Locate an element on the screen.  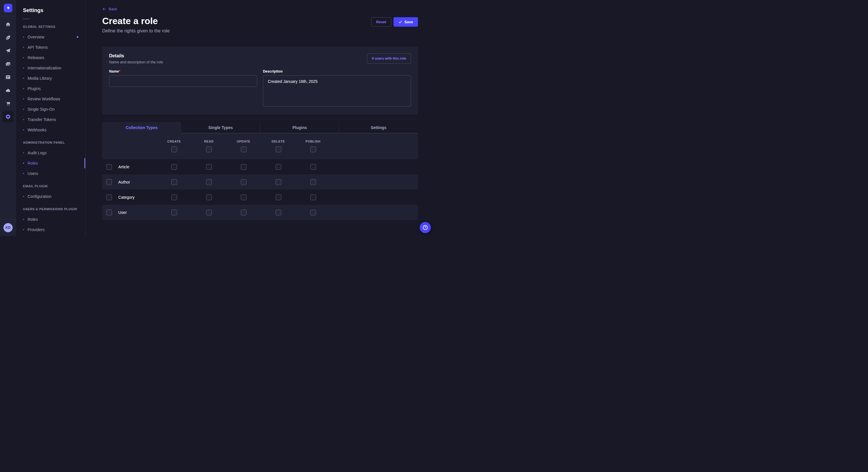
header-spacer is located at coordinates (374, 146).